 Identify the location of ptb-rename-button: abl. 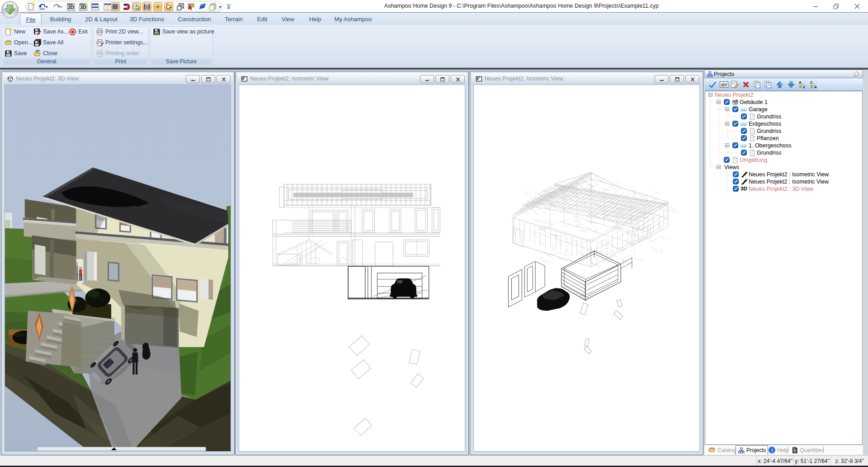
(724, 85).